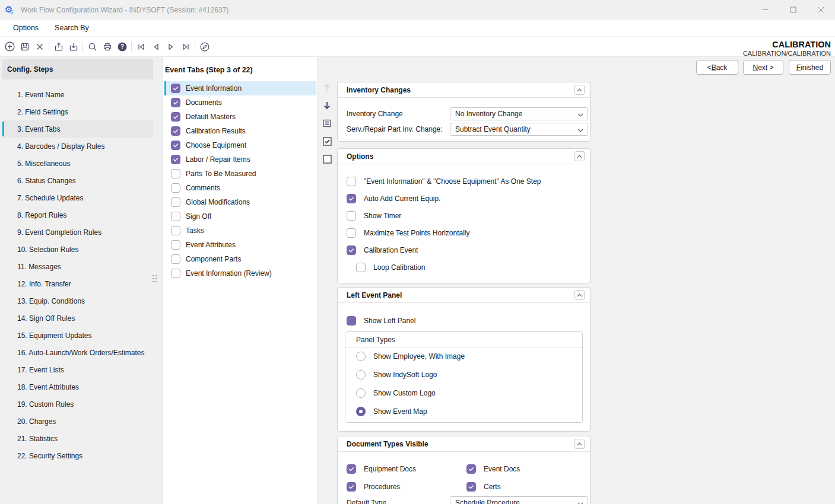 This screenshot has height=504, width=835. I want to click on previous-icon, so click(155, 47).